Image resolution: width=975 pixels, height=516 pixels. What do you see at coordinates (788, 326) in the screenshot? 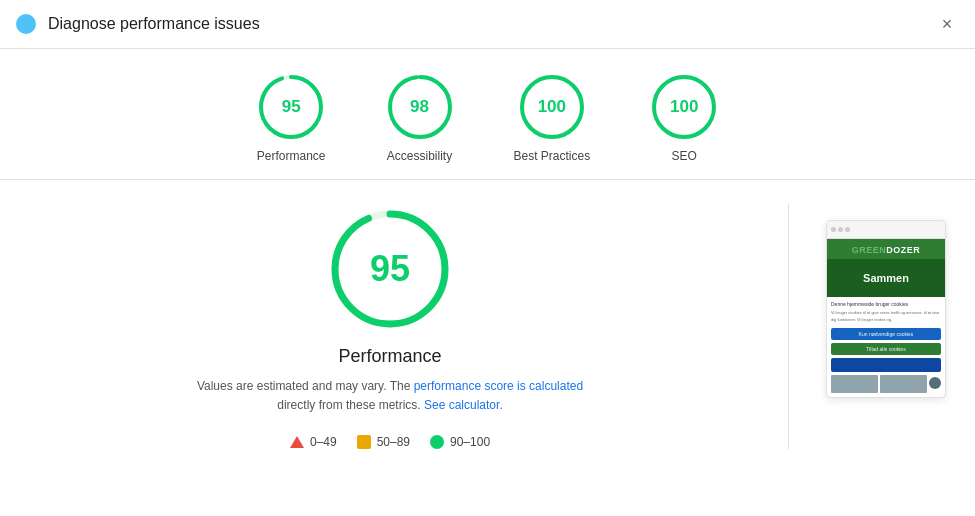
I see `vertical-divider` at bounding box center [788, 326].